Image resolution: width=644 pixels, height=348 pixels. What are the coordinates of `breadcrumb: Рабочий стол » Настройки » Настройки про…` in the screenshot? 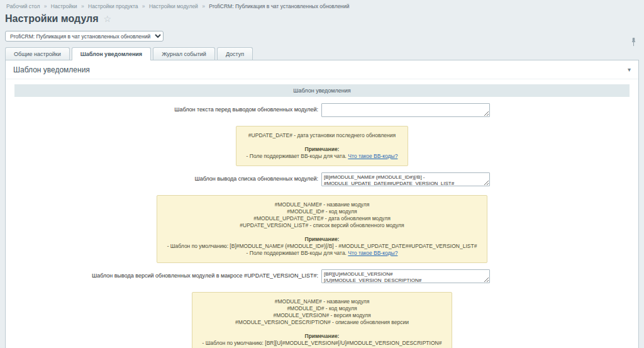 It's located at (322, 5).